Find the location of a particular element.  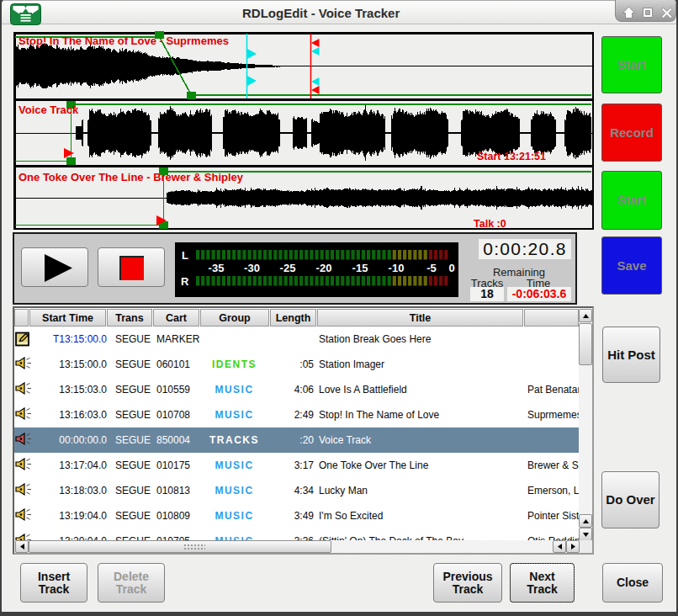

svg-text: -15 is located at coordinates (360, 268).